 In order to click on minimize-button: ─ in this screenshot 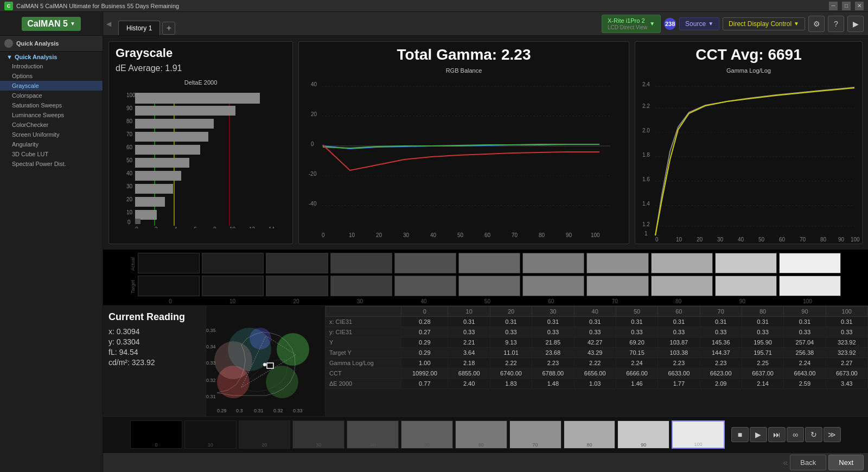, I will do `click(833, 6)`.